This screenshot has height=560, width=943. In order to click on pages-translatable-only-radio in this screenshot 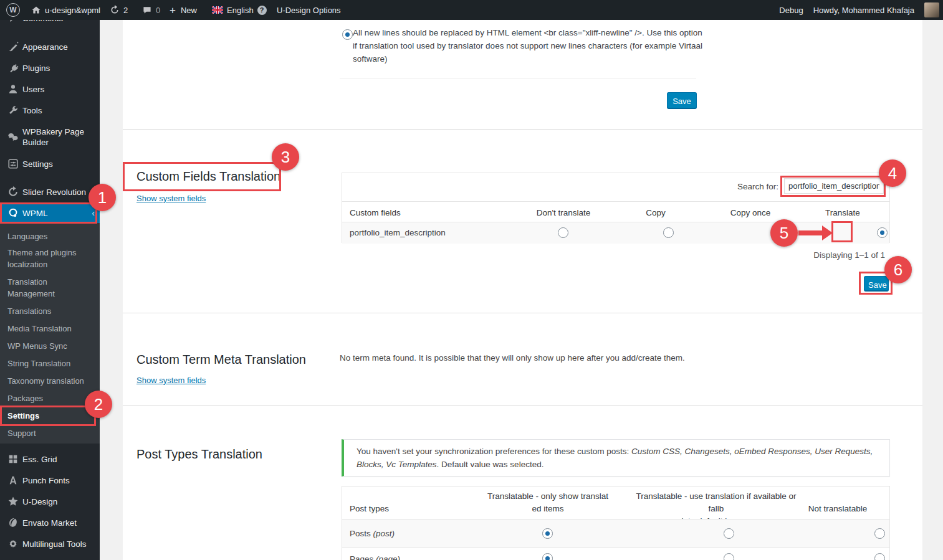, I will do `click(547, 557)`.